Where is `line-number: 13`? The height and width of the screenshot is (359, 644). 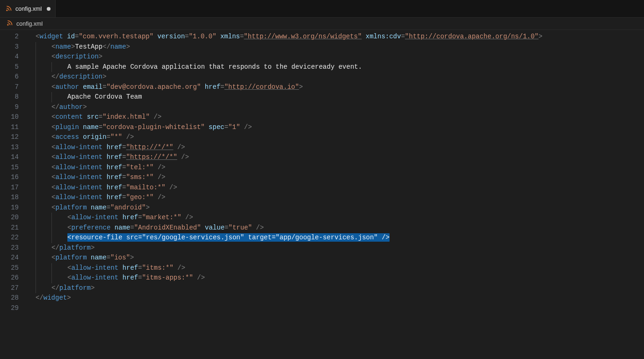
line-number: 13 is located at coordinates (14, 148).